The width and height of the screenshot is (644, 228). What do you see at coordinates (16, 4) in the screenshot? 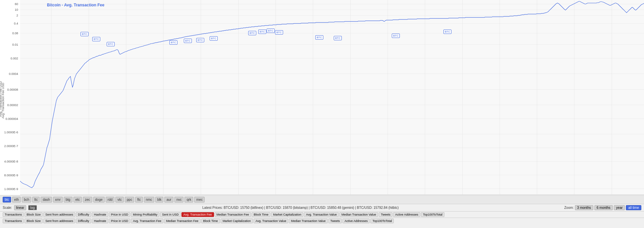
I see `y-label-60: 60` at bounding box center [16, 4].